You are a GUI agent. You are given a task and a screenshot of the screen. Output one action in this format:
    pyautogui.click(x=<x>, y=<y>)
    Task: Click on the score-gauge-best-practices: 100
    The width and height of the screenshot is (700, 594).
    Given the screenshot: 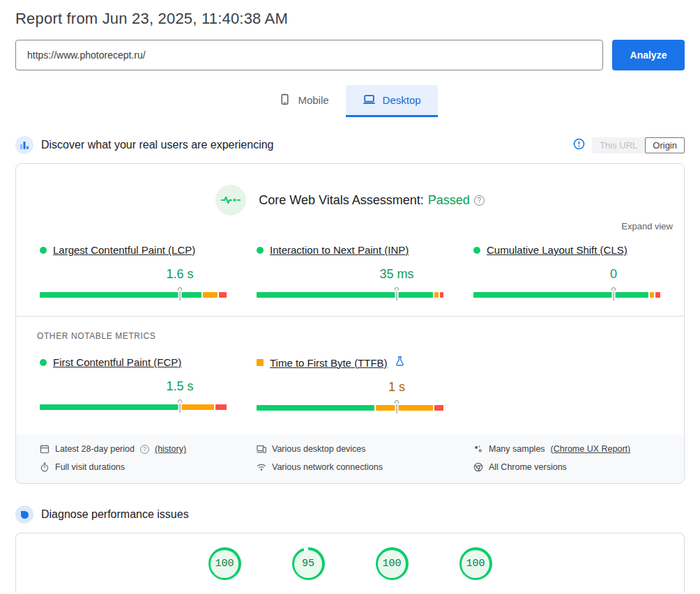 What is the action you would take?
    pyautogui.click(x=392, y=563)
    